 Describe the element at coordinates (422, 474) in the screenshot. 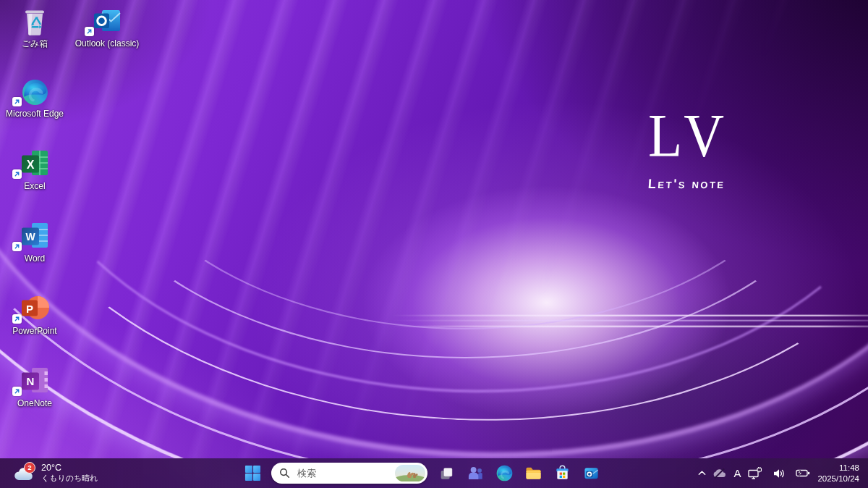

I see `taskbar-center-group` at that location.